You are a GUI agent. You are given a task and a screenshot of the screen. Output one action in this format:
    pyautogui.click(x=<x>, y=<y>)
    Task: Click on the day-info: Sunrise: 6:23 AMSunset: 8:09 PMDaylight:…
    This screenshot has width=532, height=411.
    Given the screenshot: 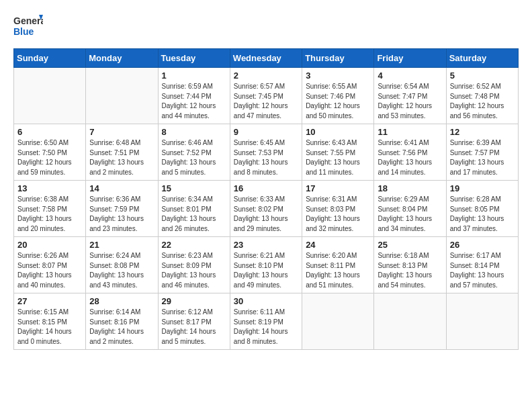 What is the action you would take?
    pyautogui.click(x=194, y=271)
    